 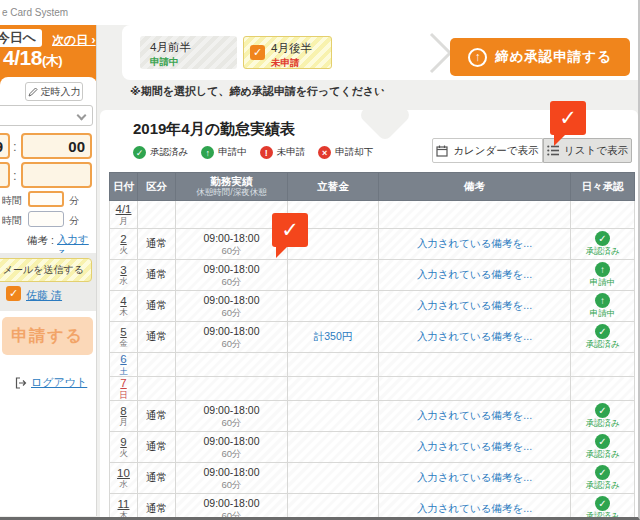 I want to click on logout-link: ログアウト, so click(x=59, y=382).